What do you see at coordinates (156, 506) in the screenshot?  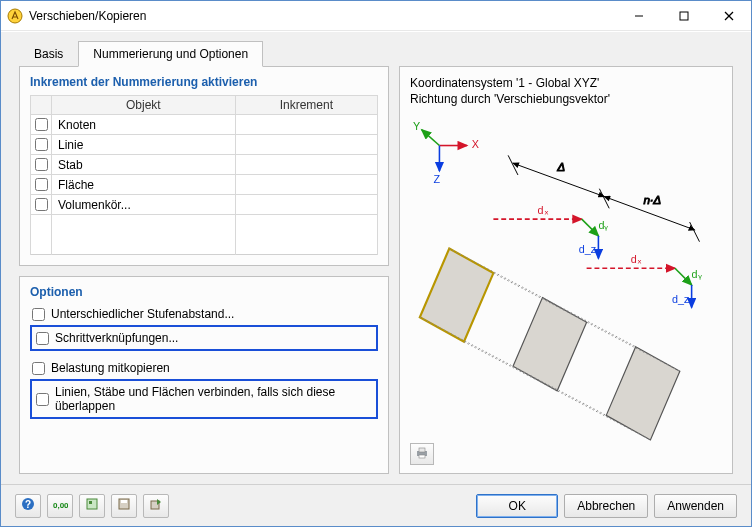 I see `load-config-button` at bounding box center [156, 506].